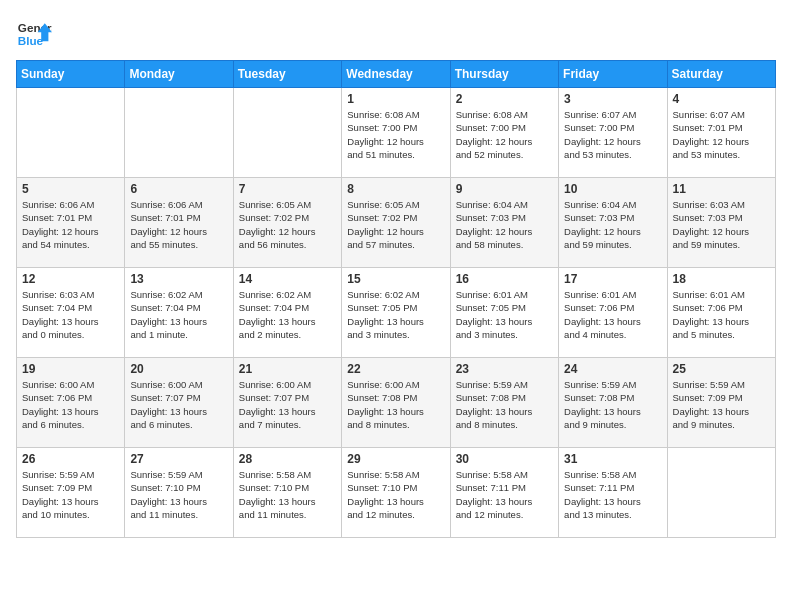 The height and width of the screenshot is (612, 792). What do you see at coordinates (71, 74) in the screenshot?
I see `header-sunday: Sunday` at bounding box center [71, 74].